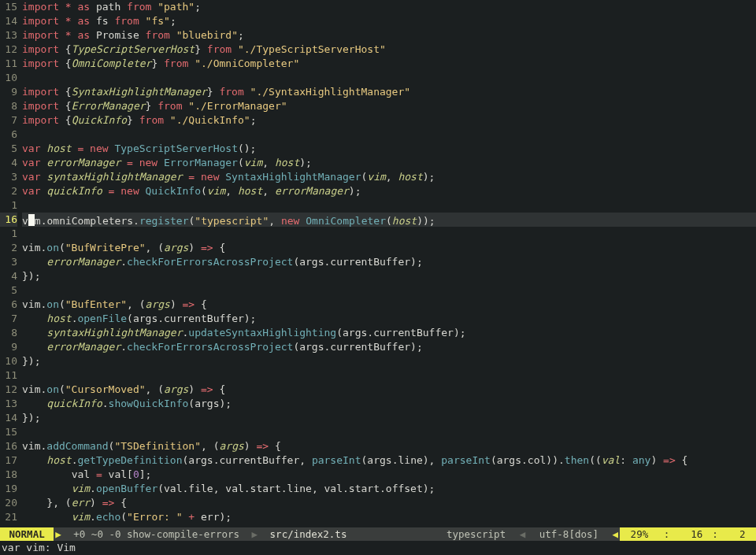  Describe the element at coordinates (639, 534) in the screenshot. I see `percent-segment: 29%` at that location.